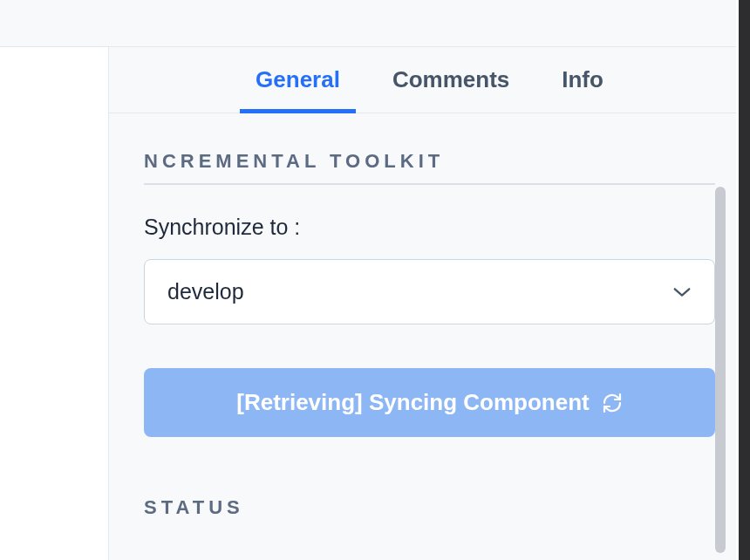 This screenshot has height=560, width=750. I want to click on branch-select: develop, so click(429, 291).